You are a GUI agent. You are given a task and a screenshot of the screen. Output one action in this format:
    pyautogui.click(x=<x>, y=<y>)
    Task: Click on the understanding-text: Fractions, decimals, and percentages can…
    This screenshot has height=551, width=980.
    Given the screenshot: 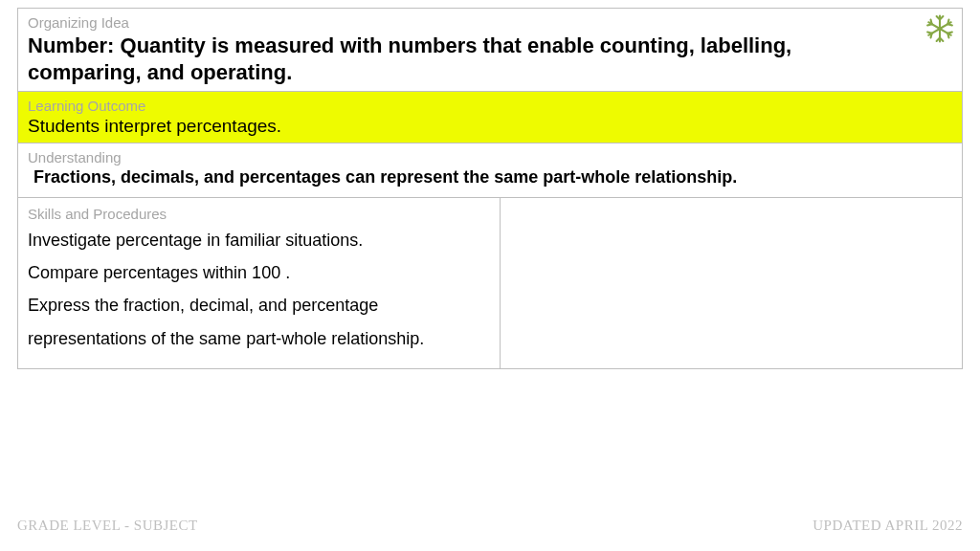 What is the action you would take?
    pyautogui.click(x=490, y=178)
    